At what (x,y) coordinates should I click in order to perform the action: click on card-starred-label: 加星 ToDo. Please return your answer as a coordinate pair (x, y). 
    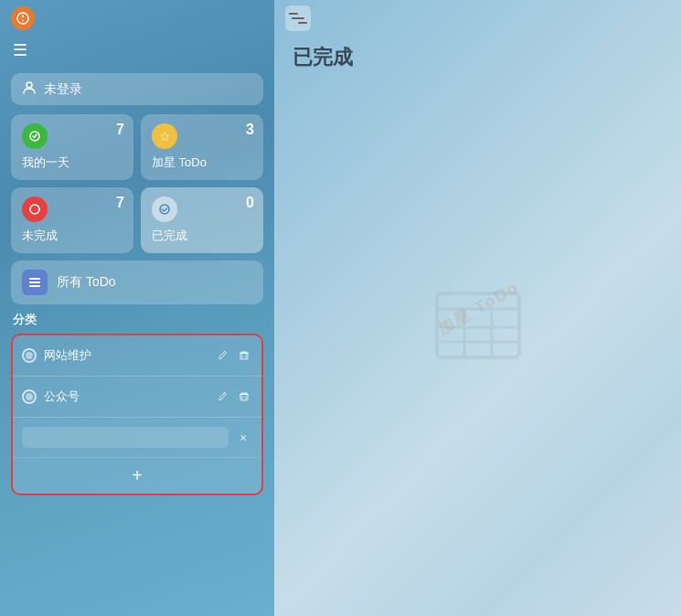
    Looking at the image, I should click on (202, 163).